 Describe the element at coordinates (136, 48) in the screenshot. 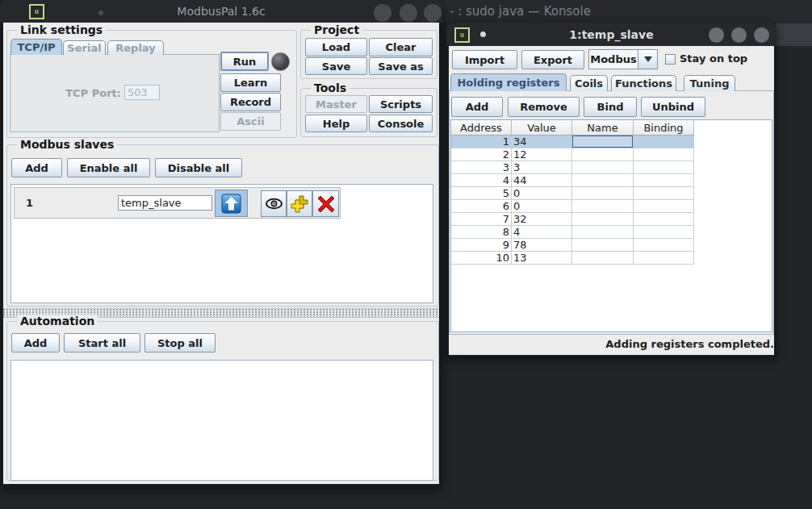

I see `tab-replay: Replay` at that location.